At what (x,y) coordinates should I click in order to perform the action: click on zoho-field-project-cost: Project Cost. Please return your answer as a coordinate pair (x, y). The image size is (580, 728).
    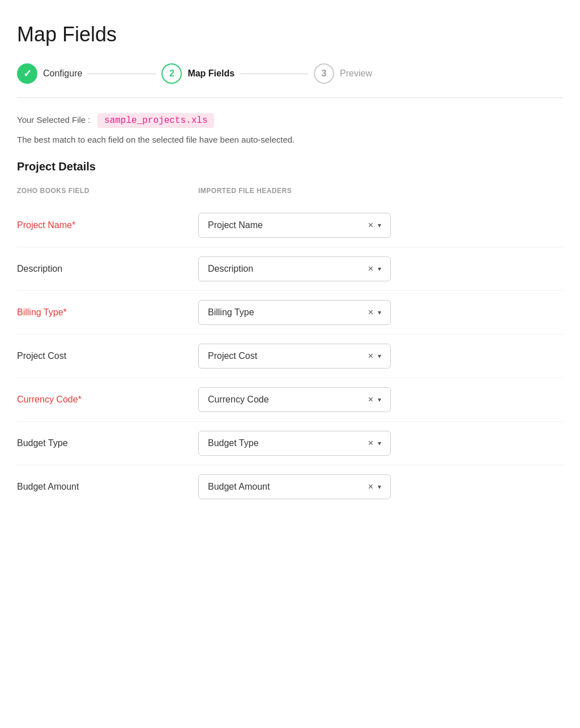
    Looking at the image, I should click on (108, 356).